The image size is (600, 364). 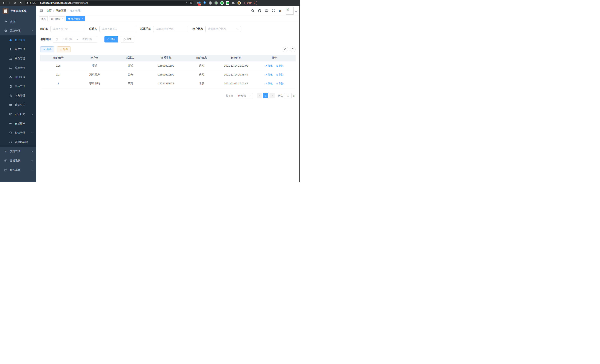 I want to click on extension-icon-tabs: 10, so click(x=199, y=3).